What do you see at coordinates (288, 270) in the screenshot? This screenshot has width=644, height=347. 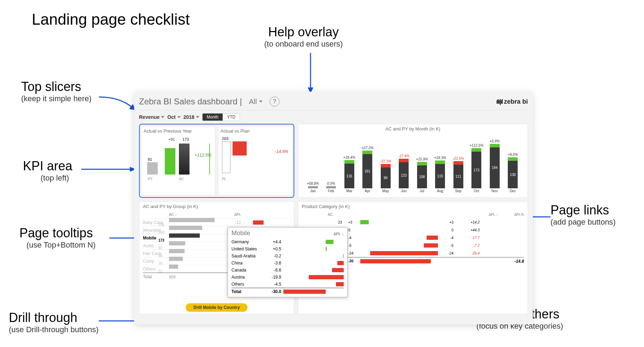 I see `tooltip-row: Canada-6.6` at bounding box center [288, 270].